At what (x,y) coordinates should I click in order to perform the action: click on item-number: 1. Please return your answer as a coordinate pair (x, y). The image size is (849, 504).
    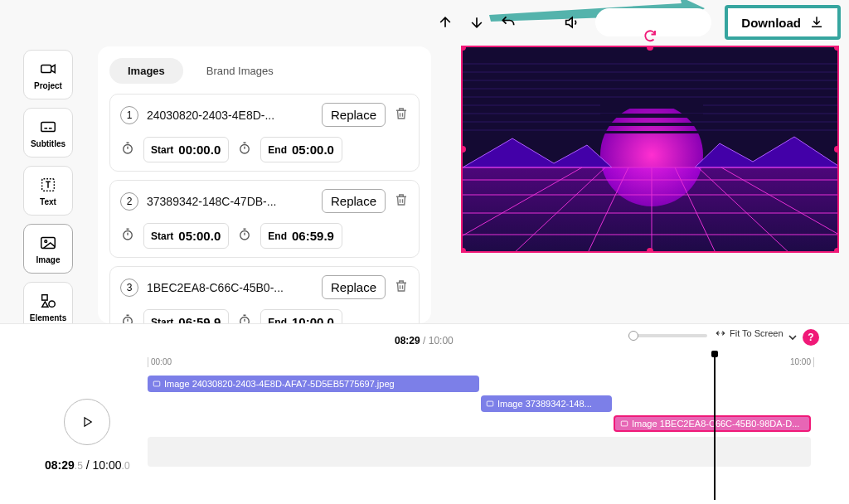
    Looking at the image, I should click on (129, 115).